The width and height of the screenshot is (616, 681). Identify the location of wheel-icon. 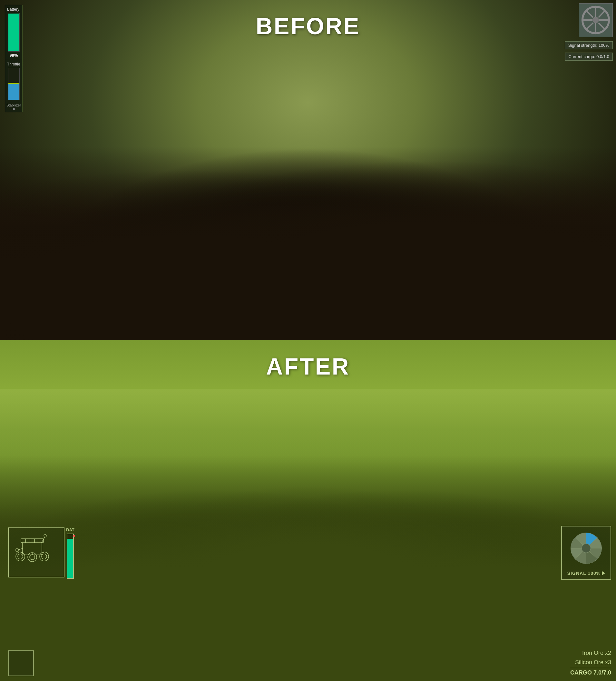
(596, 20).